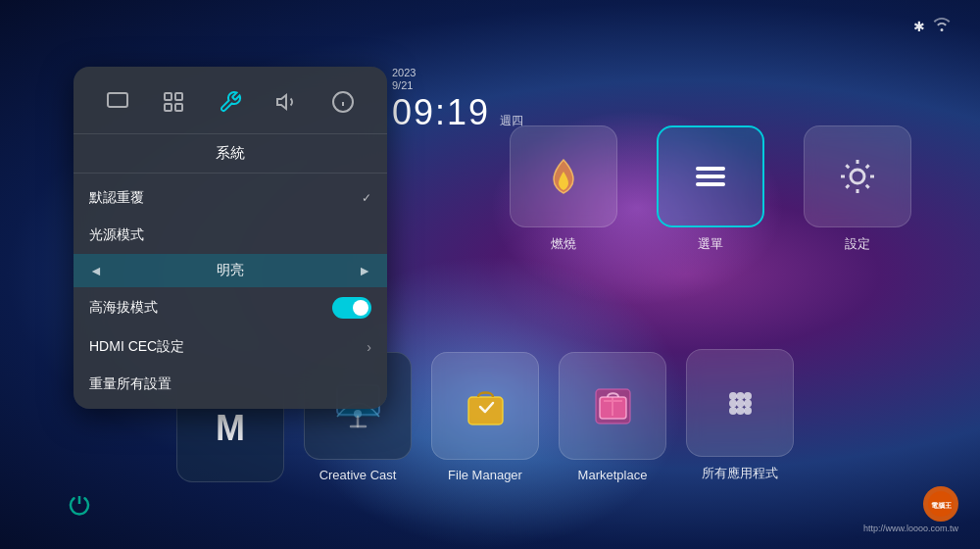  What do you see at coordinates (911, 510) in the screenshot?
I see `watermark: 電腦王 http://www.loooo.com.tw` at bounding box center [911, 510].